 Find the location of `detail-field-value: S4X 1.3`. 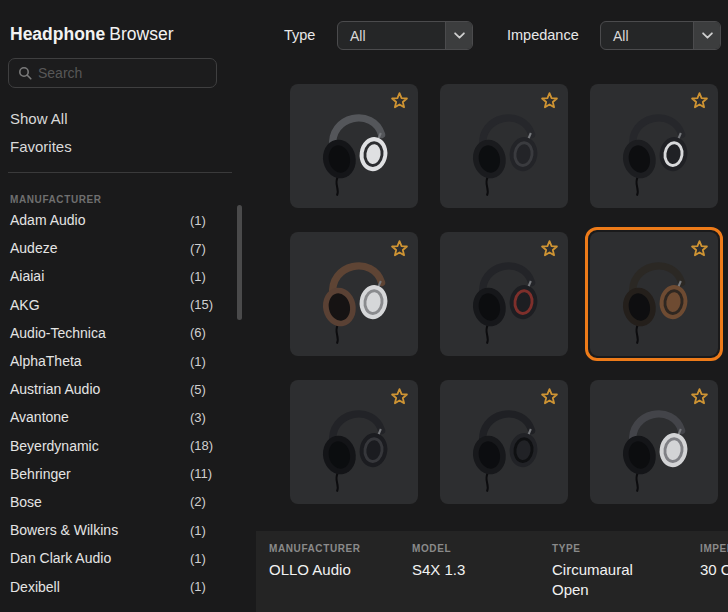

detail-field-value: S4X 1.3 is located at coordinates (468, 570).